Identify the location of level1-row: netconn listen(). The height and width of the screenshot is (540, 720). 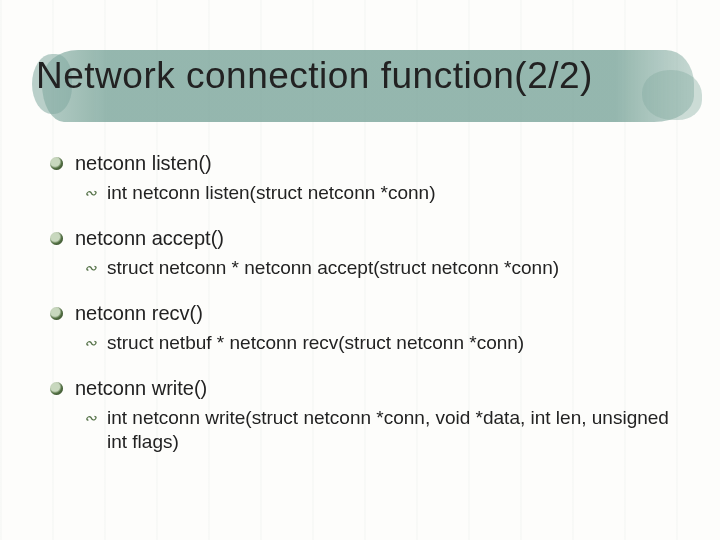
(365, 164).